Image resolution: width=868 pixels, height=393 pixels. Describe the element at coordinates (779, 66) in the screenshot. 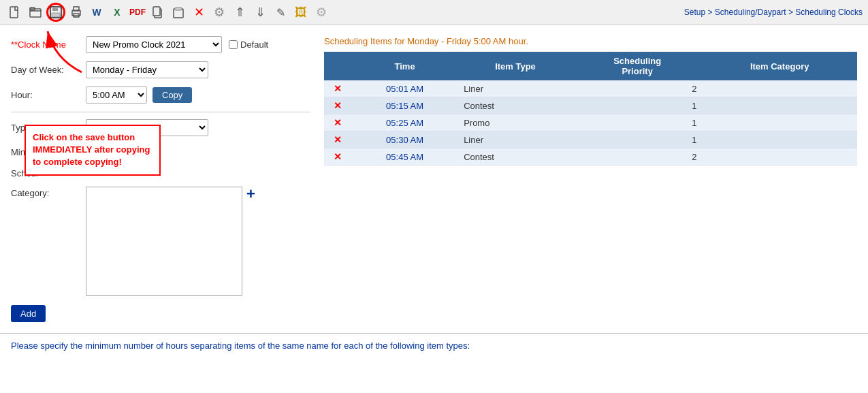

I see `col-item-category: Item Category` at that location.